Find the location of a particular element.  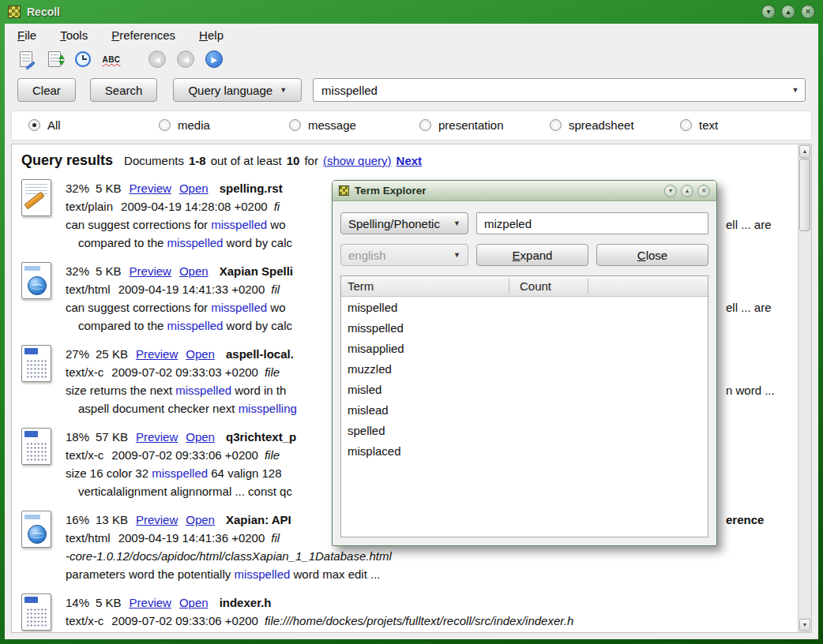

results-total: 10 is located at coordinates (294, 161).